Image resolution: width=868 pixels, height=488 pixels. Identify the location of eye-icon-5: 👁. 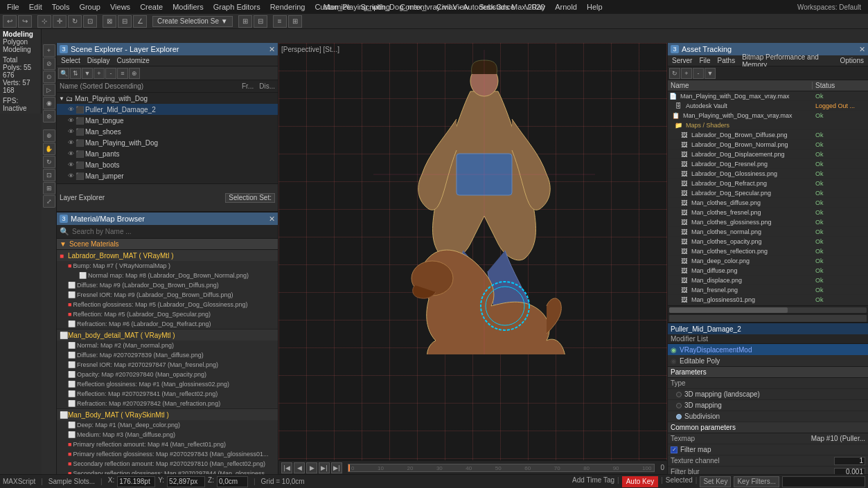
(71, 154).